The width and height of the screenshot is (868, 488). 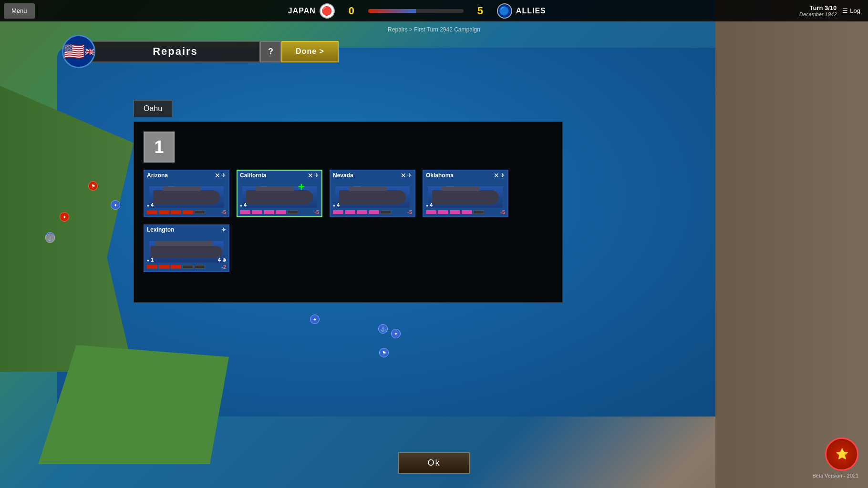 What do you see at coordinates (465, 193) in the screenshot?
I see `ship-card-oklahoma: Oklahoma✕✈● 4-5` at bounding box center [465, 193].